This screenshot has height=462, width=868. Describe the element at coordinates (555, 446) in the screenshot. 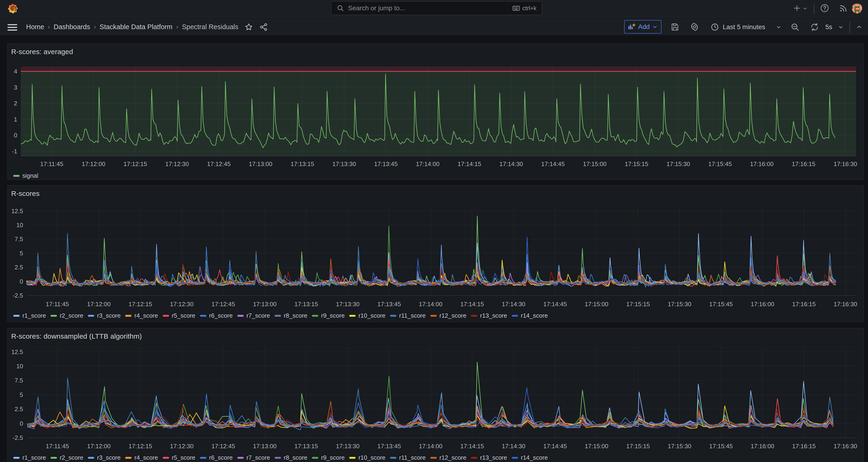

I see `svg-text: 17:14:45` at that location.